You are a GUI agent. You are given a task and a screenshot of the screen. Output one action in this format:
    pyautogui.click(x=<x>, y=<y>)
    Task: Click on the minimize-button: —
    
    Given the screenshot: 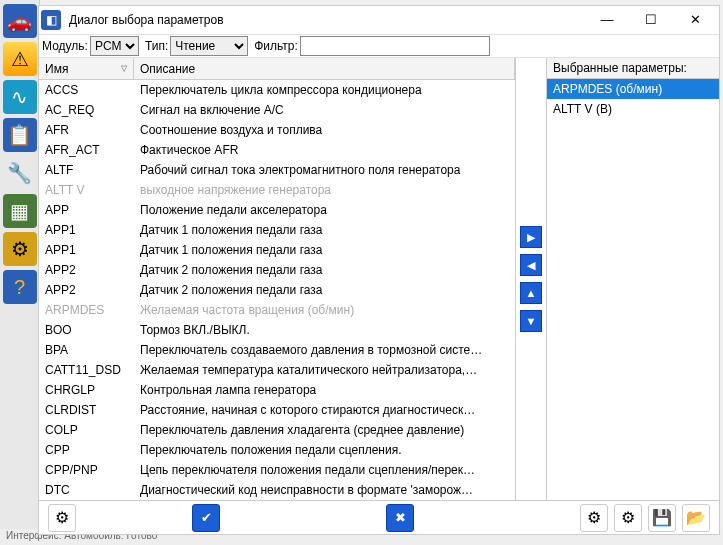 What is the action you would take?
    pyautogui.click(x=607, y=20)
    